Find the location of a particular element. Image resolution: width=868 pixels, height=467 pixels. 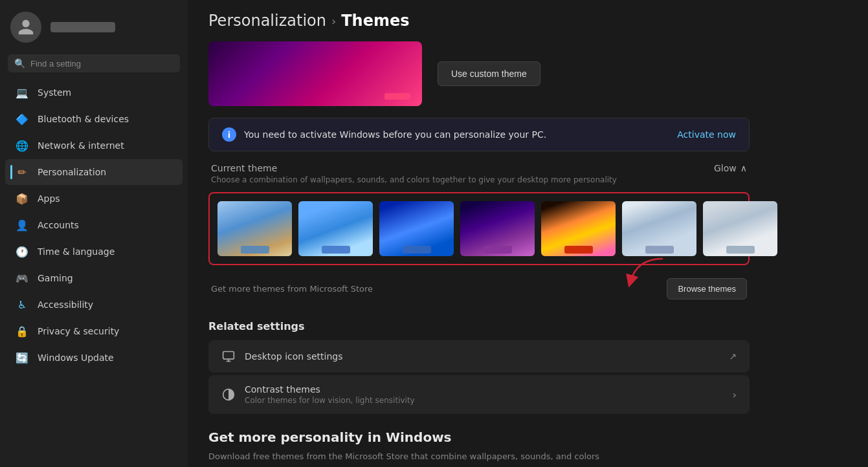

sidebar-header is located at coordinates (94, 26).